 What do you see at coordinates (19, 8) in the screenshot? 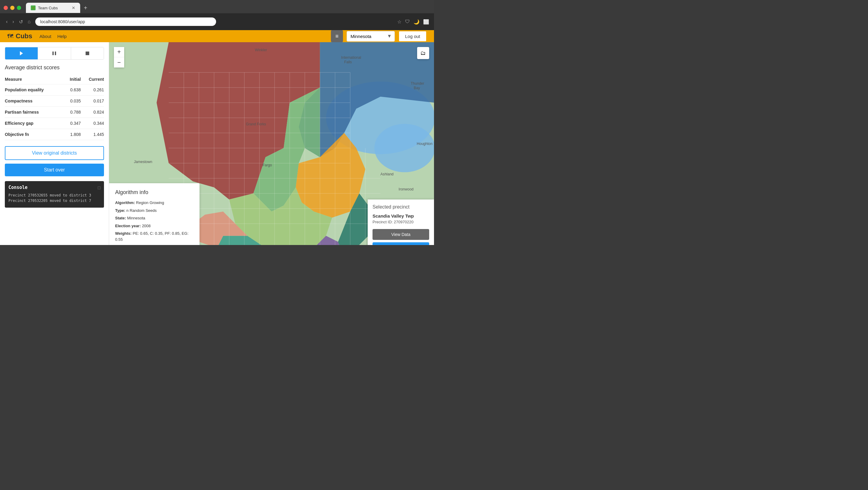
I see `maximize-window-button` at bounding box center [19, 8].